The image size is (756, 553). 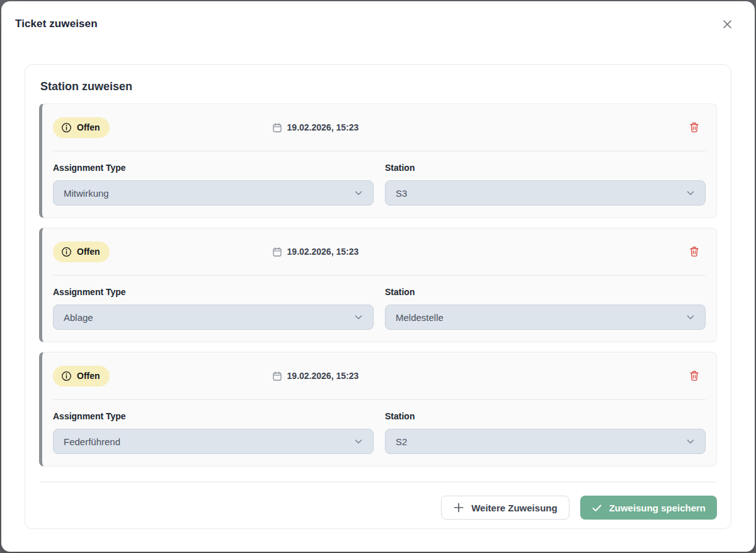 I want to click on assignment-type-select: Mitwirkung, so click(x=213, y=193).